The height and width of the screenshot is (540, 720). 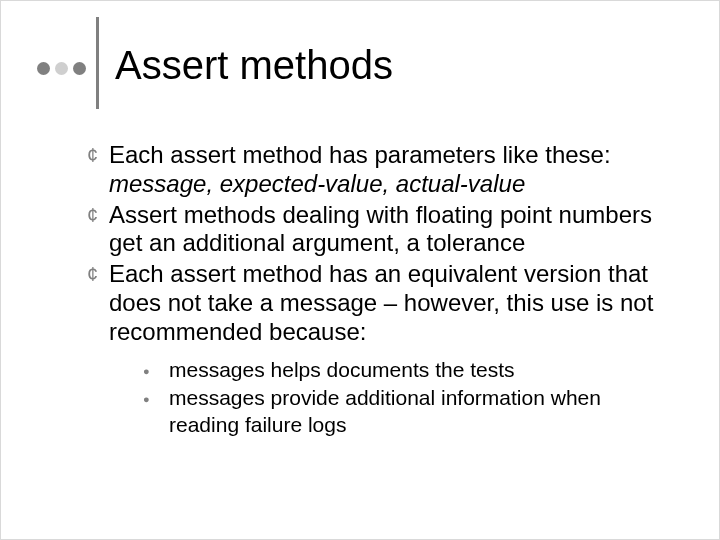 What do you see at coordinates (378, 230) in the screenshot?
I see `list-item: ¢ Assert methods dealing with floating p…` at bounding box center [378, 230].